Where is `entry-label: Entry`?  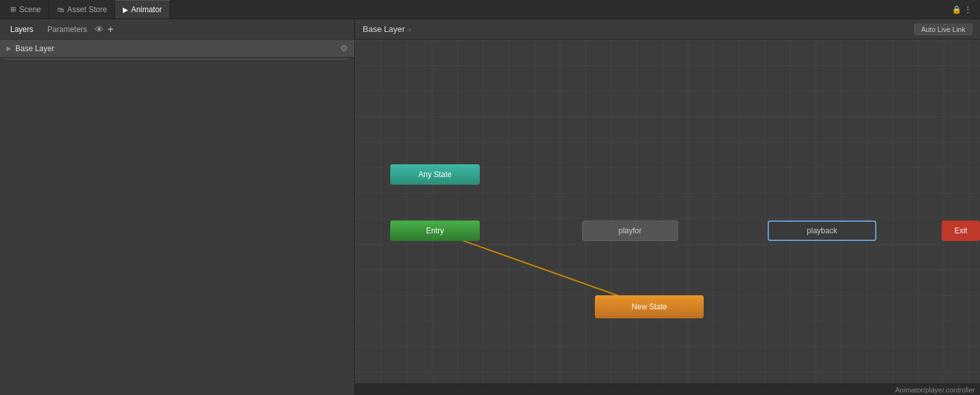 entry-label: Entry is located at coordinates (435, 231).